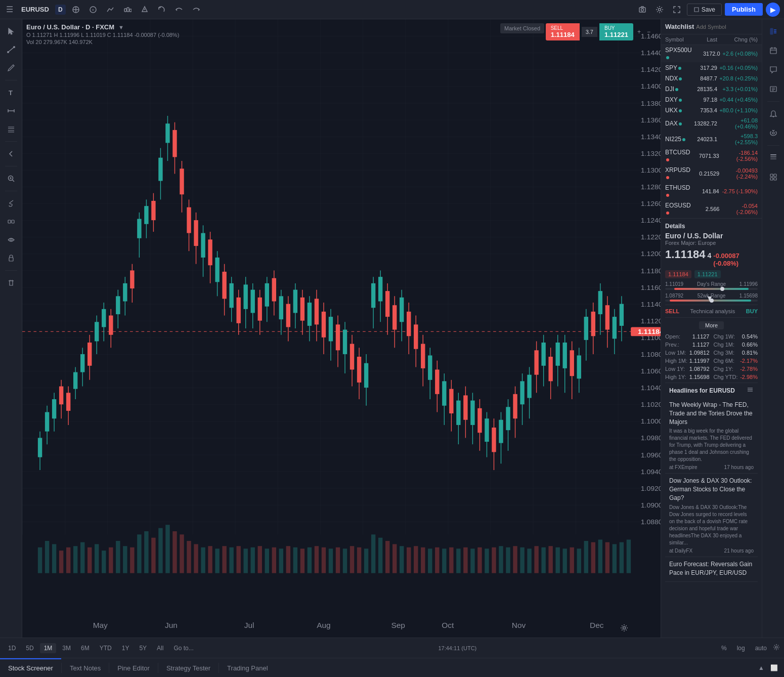 Image resolution: width=784 pixels, height=677 pixels. Describe the element at coordinates (776, 648) in the screenshot. I see `chart-settings-gear` at that location.